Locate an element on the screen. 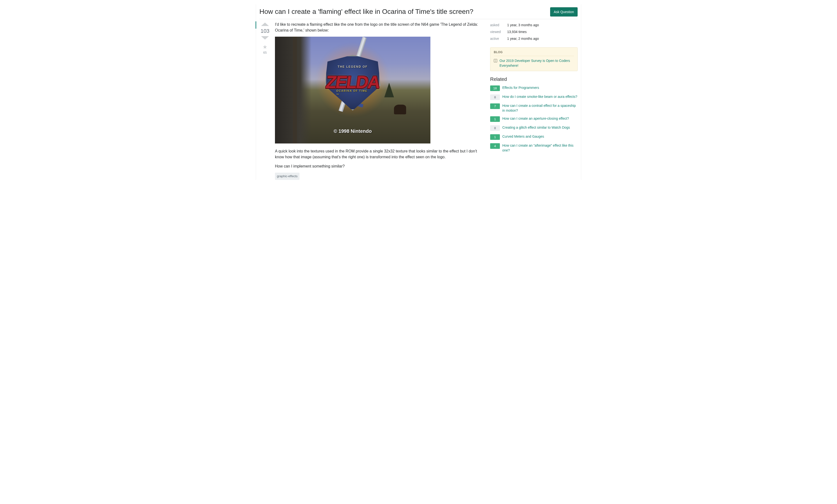 The width and height of the screenshot is (837, 504). body-row: 103 ★ 65 I'd like to recreate a flaming … is located at coordinates (418, 101).